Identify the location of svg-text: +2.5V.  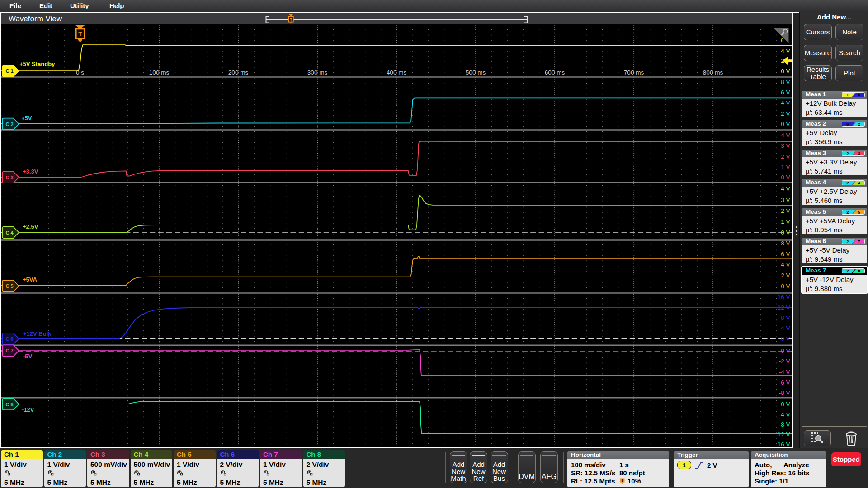
(31, 226).